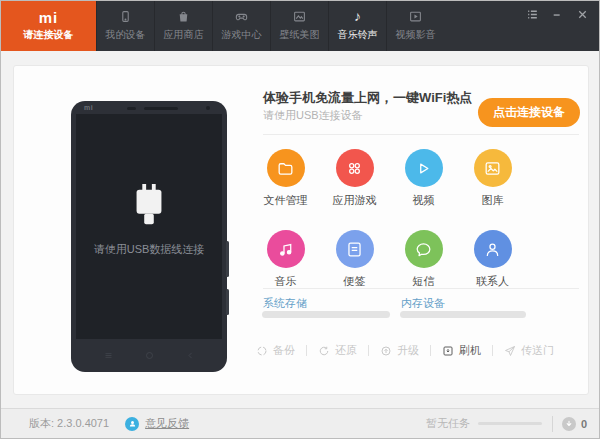 Image resolution: width=600 pixels, height=439 pixels. I want to click on note-icon, so click(355, 249).